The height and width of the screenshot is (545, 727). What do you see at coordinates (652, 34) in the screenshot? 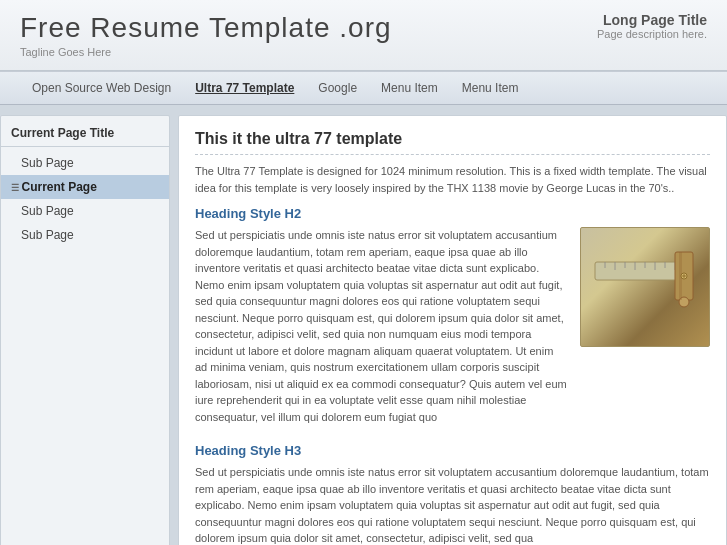
I see `page-description: Page description here.` at bounding box center [652, 34].